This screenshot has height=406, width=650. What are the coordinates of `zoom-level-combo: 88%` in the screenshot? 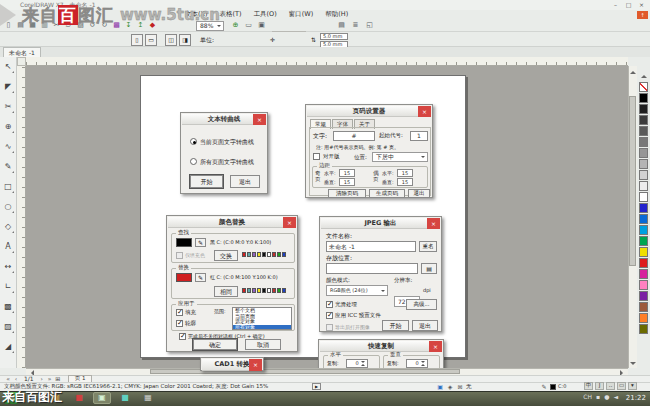 It's located at (210, 26).